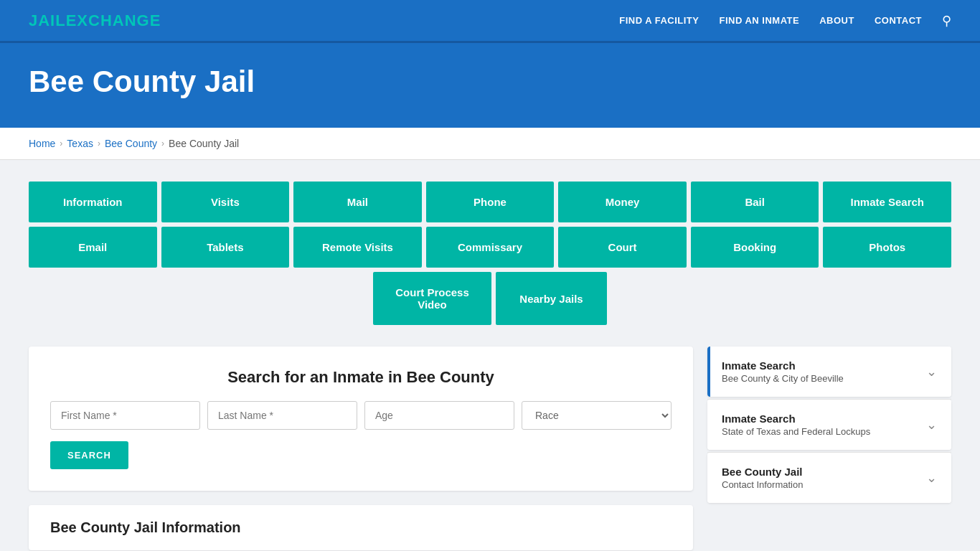 The width and height of the screenshot is (980, 551). What do you see at coordinates (204, 143) in the screenshot?
I see `breadcrumb-current: Bee County Jail` at bounding box center [204, 143].